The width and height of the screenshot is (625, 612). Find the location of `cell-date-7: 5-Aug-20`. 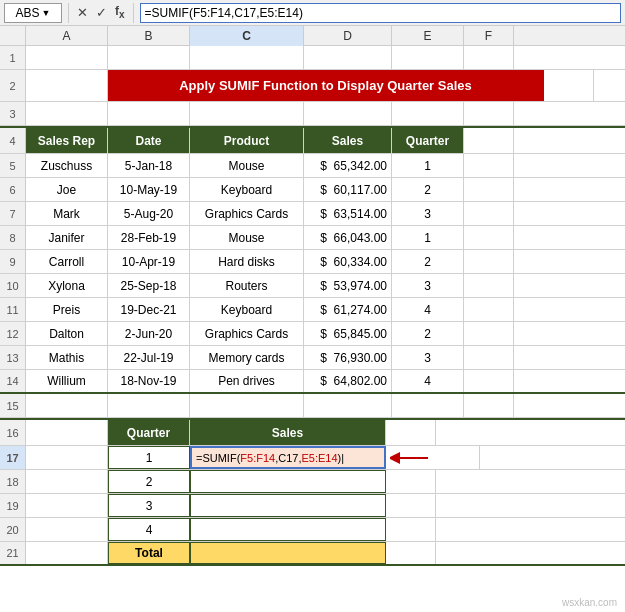

cell-date-7: 5-Aug-20 is located at coordinates (149, 214).